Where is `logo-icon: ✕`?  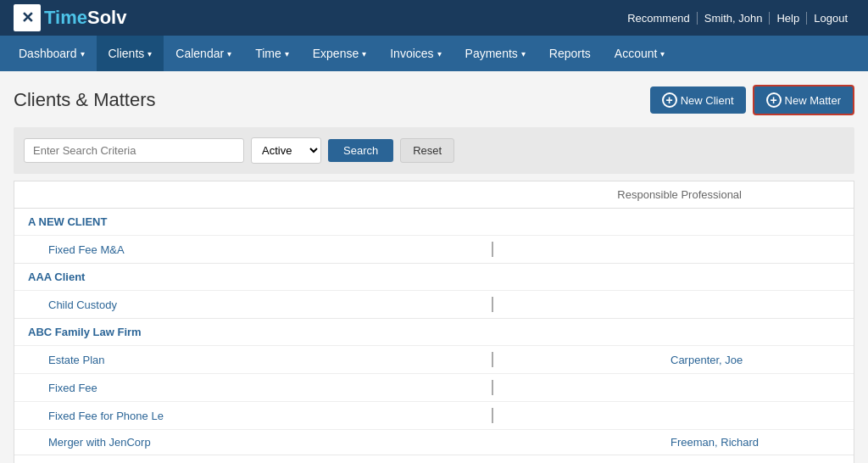 logo-icon: ✕ is located at coordinates (27, 18).